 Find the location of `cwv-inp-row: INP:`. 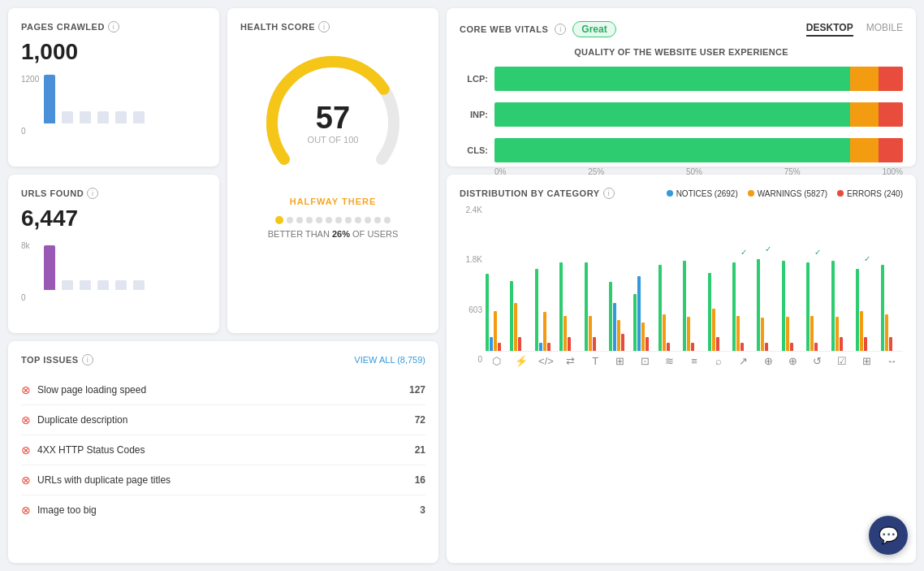

cwv-inp-row: INP: is located at coordinates (681, 115).